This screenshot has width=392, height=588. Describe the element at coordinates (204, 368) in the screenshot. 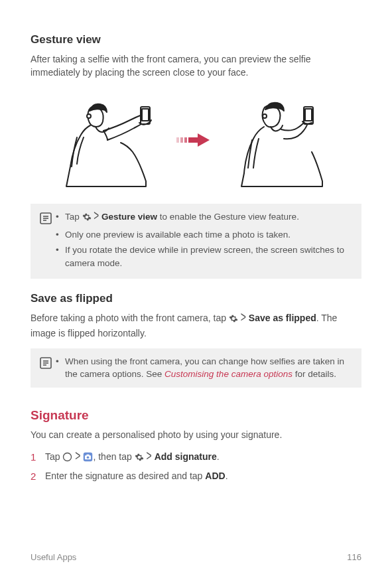

I see `note2-text: When using the front camera, you can cha…` at that location.